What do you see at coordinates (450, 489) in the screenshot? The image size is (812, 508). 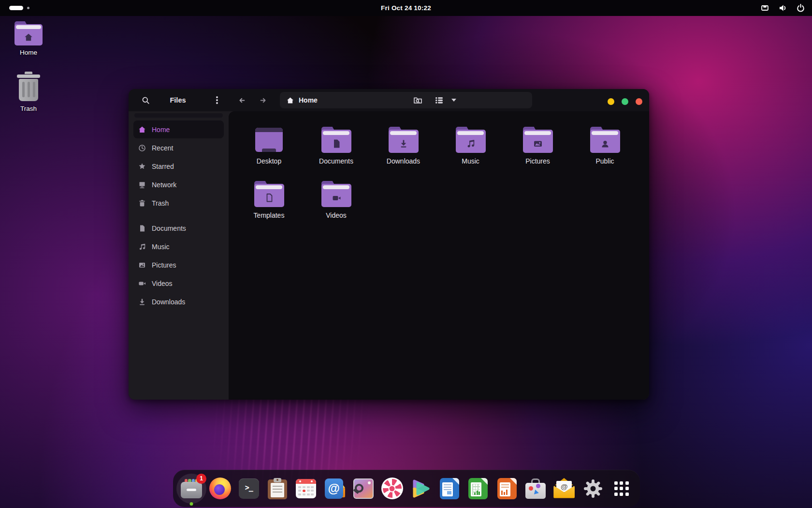 I see `writer-document-icon` at bounding box center [450, 489].